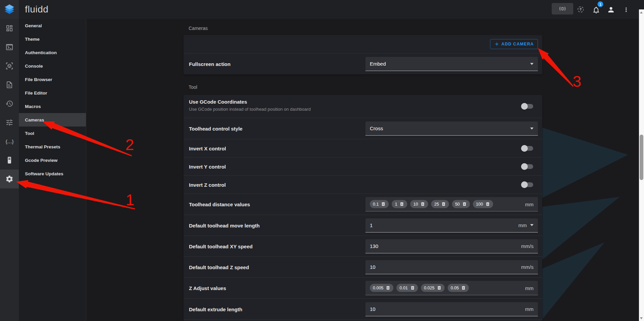  What do you see at coordinates (9, 179) in the screenshot?
I see `rail-item-settings` at bounding box center [9, 179].